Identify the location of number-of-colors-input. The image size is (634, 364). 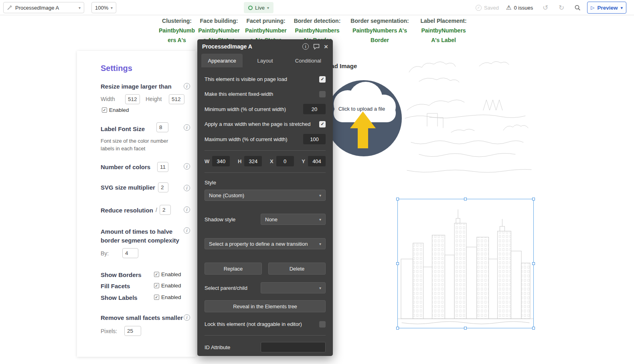
(163, 167).